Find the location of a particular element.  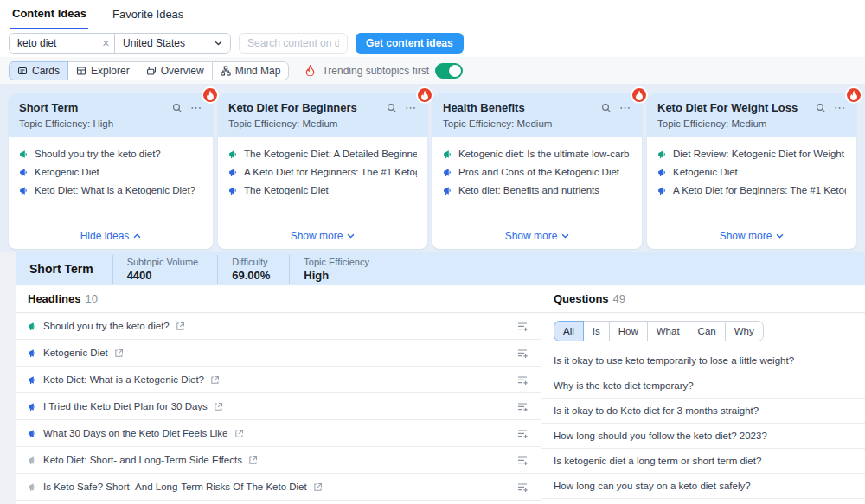

selected-subtopic-title: Short Term is located at coordinates (61, 269).